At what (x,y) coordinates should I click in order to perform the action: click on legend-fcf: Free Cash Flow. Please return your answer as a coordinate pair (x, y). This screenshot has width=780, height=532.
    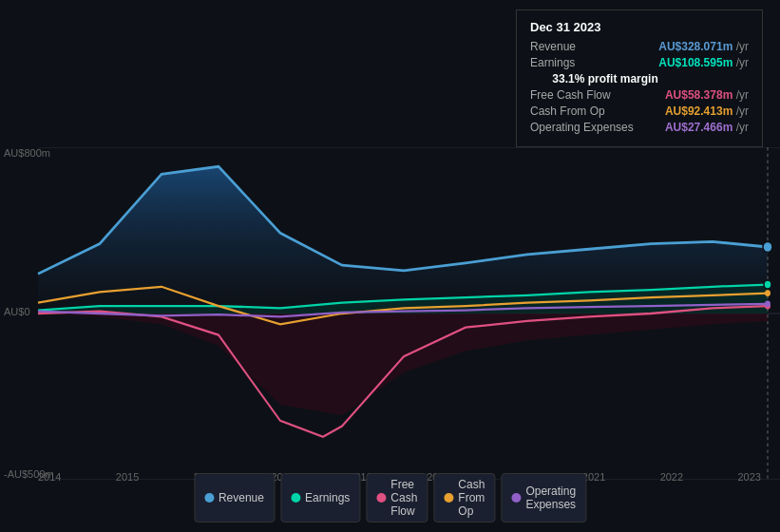
    Looking at the image, I should click on (397, 498).